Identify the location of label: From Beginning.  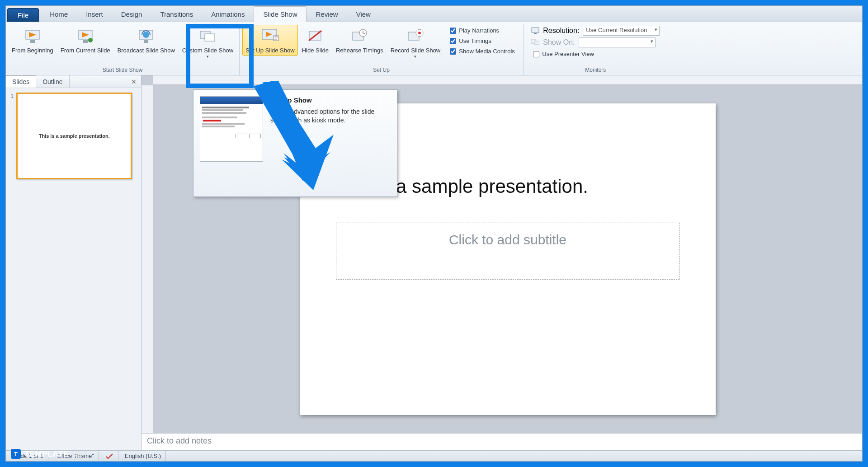
(33, 51).